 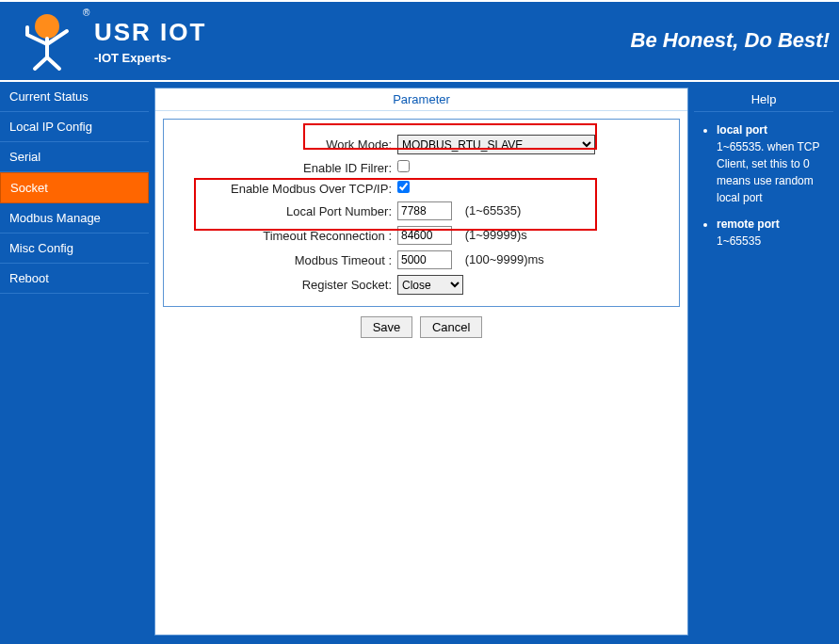 What do you see at coordinates (770, 164) in the screenshot?
I see `help-item-local-port: local port 1~65535. when TCP Client, set…` at bounding box center [770, 164].